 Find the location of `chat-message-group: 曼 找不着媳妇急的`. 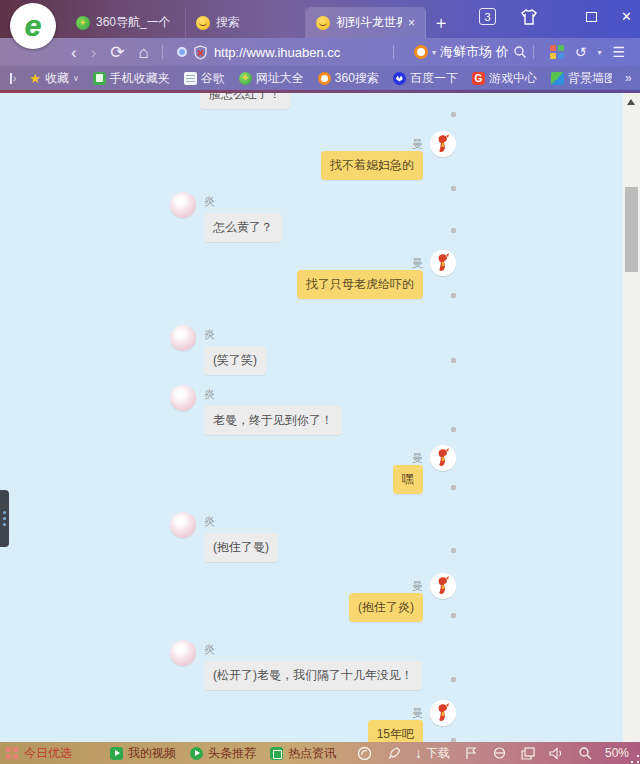

chat-message-group: 曼 找不着媳妇急的 is located at coordinates (388, 156).